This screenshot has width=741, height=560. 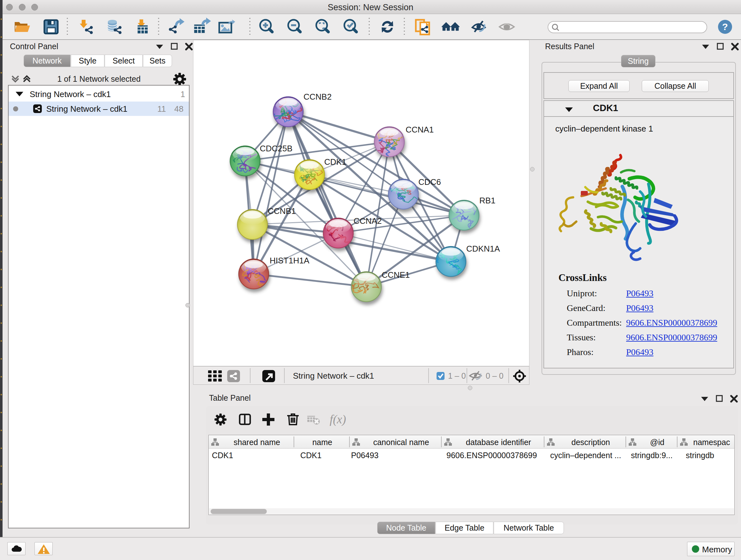 What do you see at coordinates (318, 97) in the screenshot?
I see `svg-text: CCNB2` at bounding box center [318, 97].